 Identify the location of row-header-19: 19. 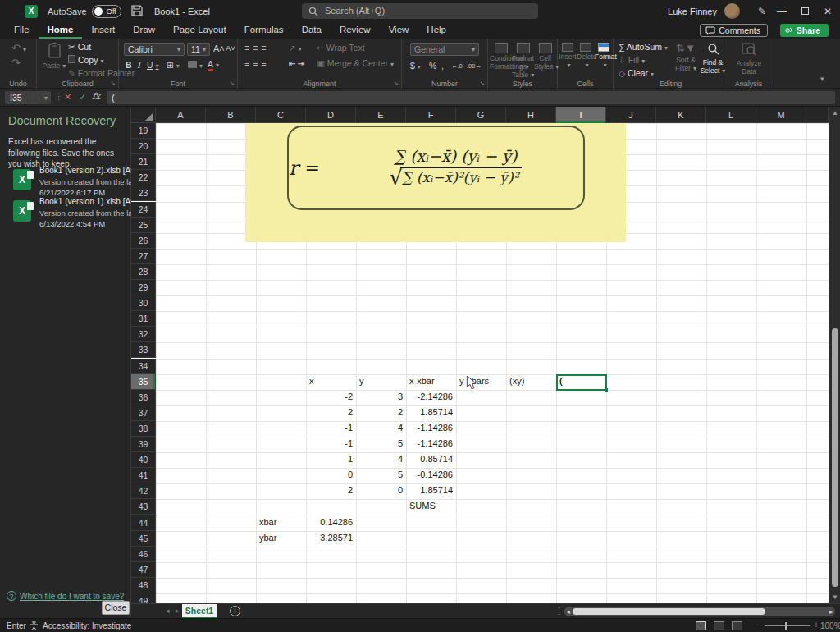
(144, 131).